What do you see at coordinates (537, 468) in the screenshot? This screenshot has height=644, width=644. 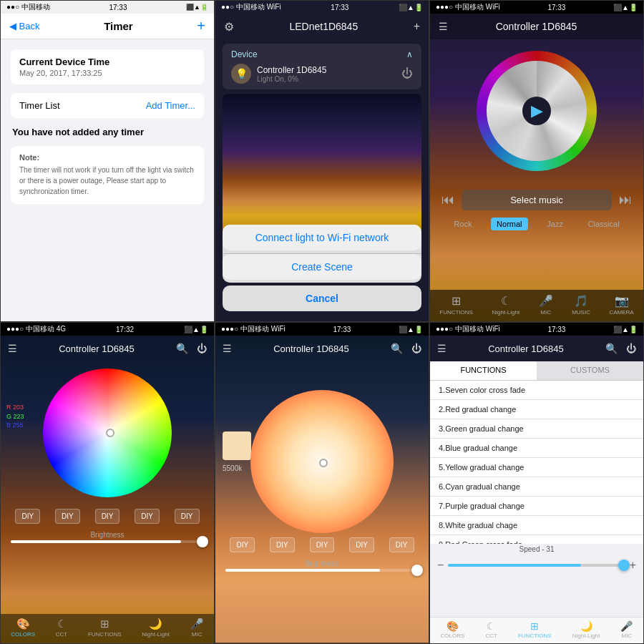 I see `function-item-5: 5.Yellow gradual change` at bounding box center [537, 468].